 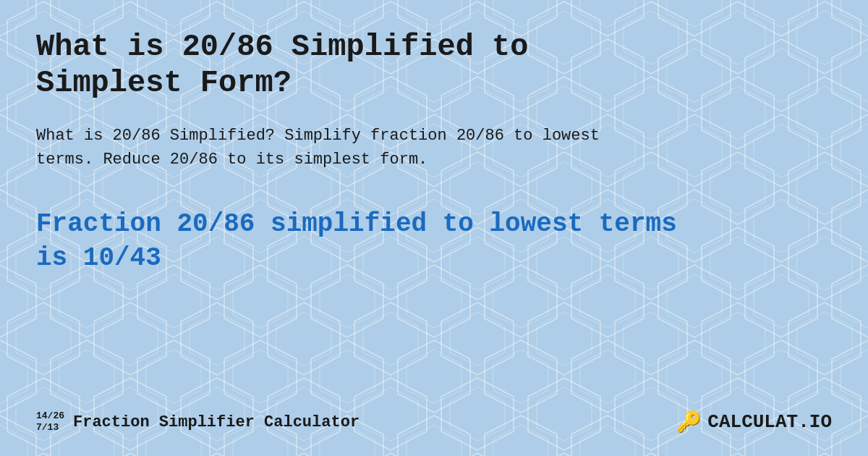 What do you see at coordinates (198, 421) in the screenshot?
I see `footer-left: 14/26 7/13 Fraction Simplifier Calculato…` at bounding box center [198, 421].